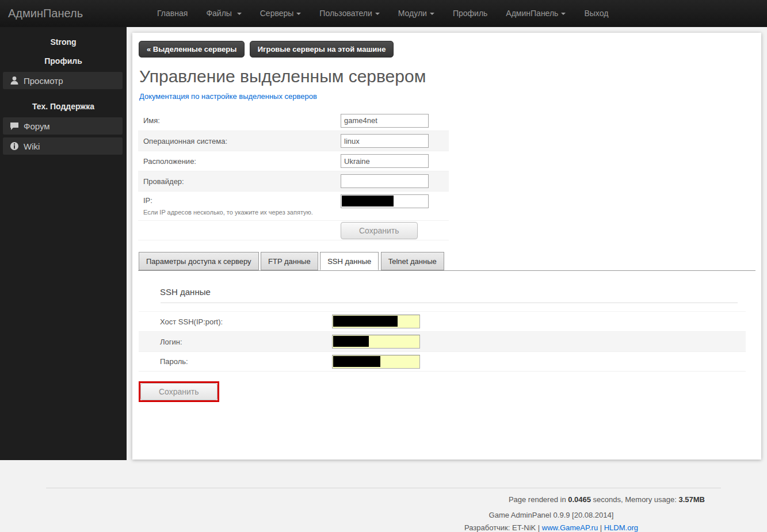 The height and width of the screenshot is (532, 767). I want to click on tab-access-params: Параметры доступа к серверу, so click(199, 261).